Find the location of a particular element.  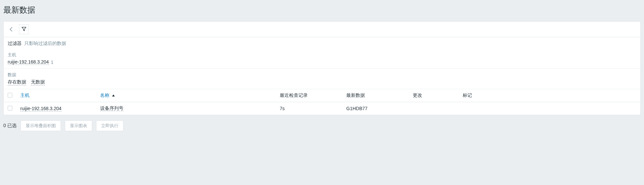

col-header-host: 主机 is located at coordinates (25, 95).